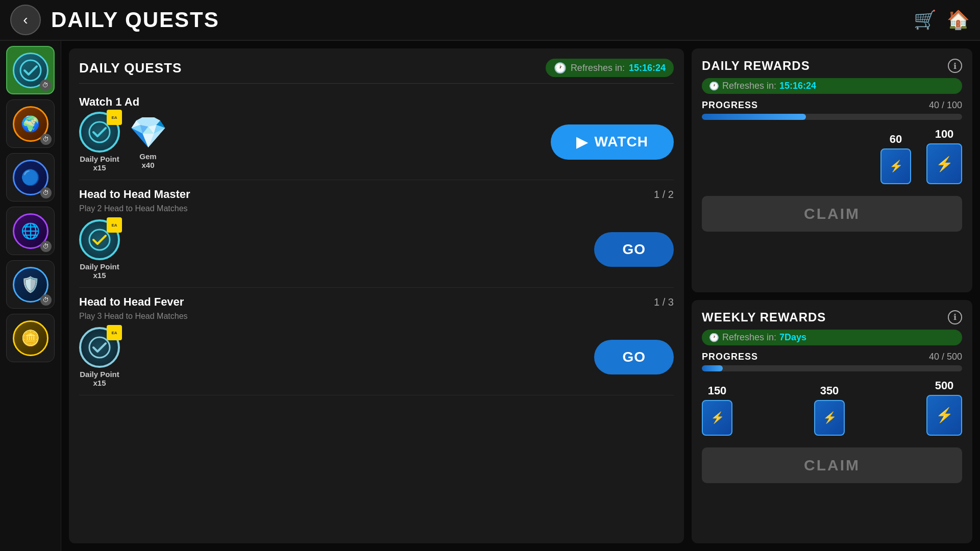 The image size is (980, 551). What do you see at coordinates (377, 302) in the screenshot?
I see `quest-h2h-fever-header: Head to Head Fever 1 / 3` at bounding box center [377, 302].